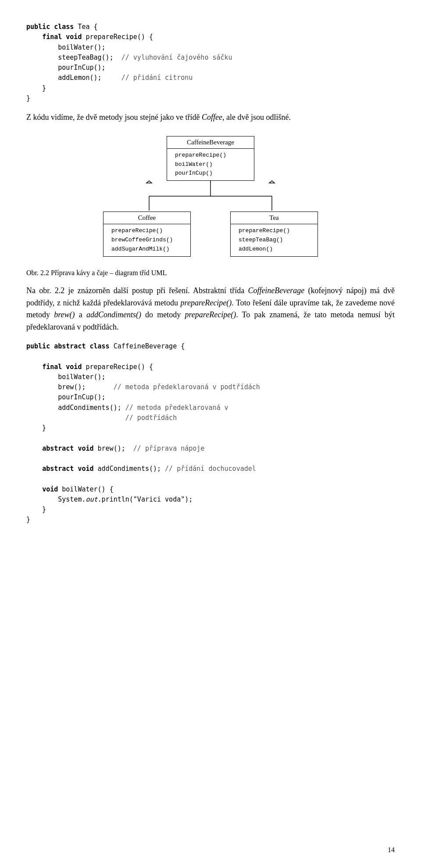  Describe the element at coordinates (147, 234) in the screenshot. I see `uml-box-coffee: Coffee prepareRecipe()brewCoffeeGrinds()…` at that location.